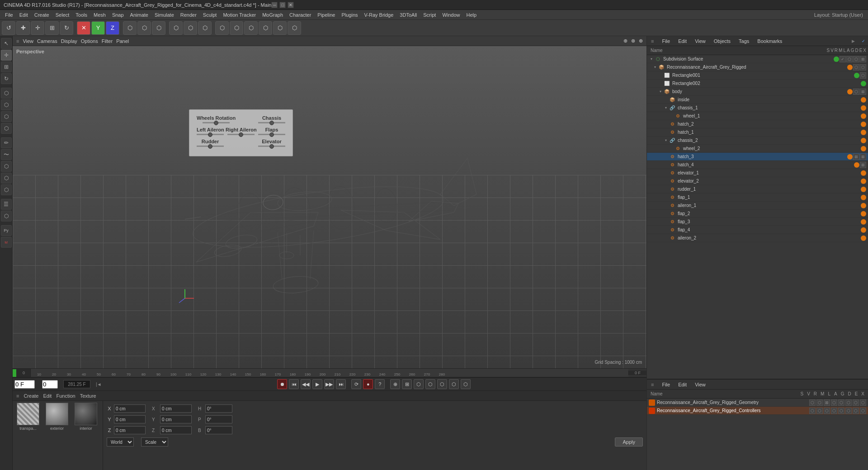 Image resolution: width=868 pixels, height=470 pixels. What do you see at coordinates (66, 396) in the screenshot?
I see `mat-tab-function: Function` at bounding box center [66, 396].